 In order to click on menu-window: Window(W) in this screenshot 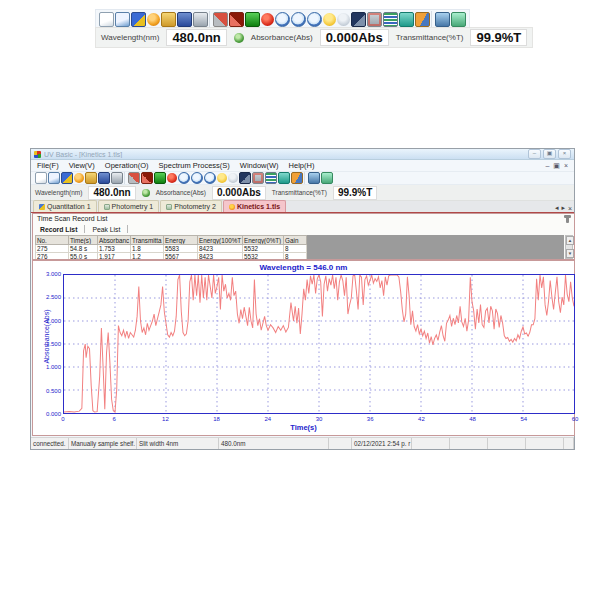, I will do `click(260, 166)`.